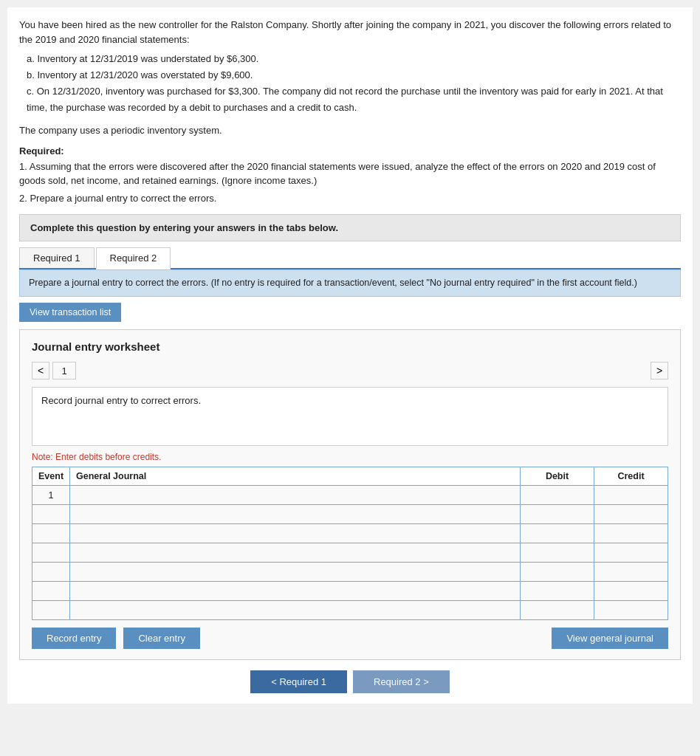  I want to click on action-buttons: Record entry Clear entry View general jo…, so click(350, 638).